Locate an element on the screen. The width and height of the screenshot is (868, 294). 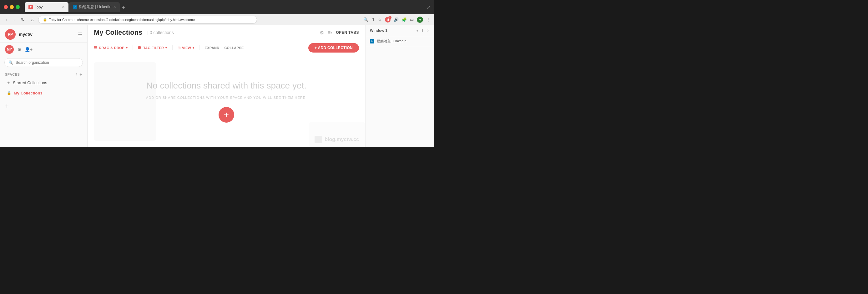
collapse-button: COLLAPSE is located at coordinates (234, 48).